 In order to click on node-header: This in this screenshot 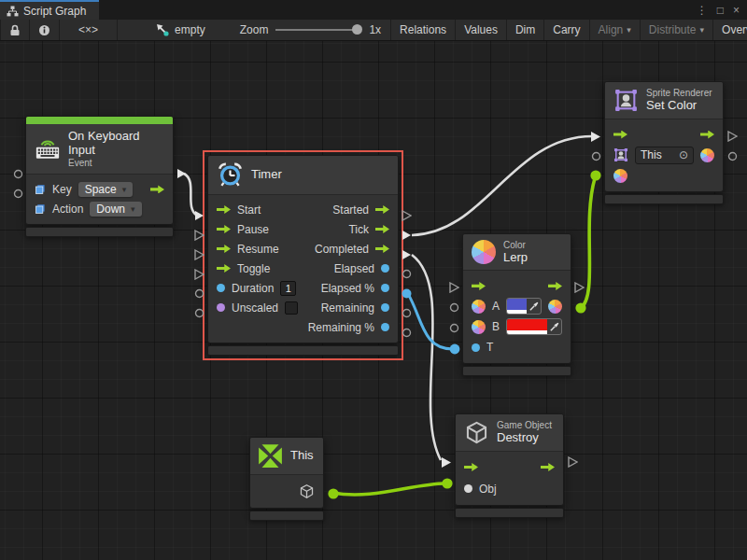, I will do `click(287, 456)`.